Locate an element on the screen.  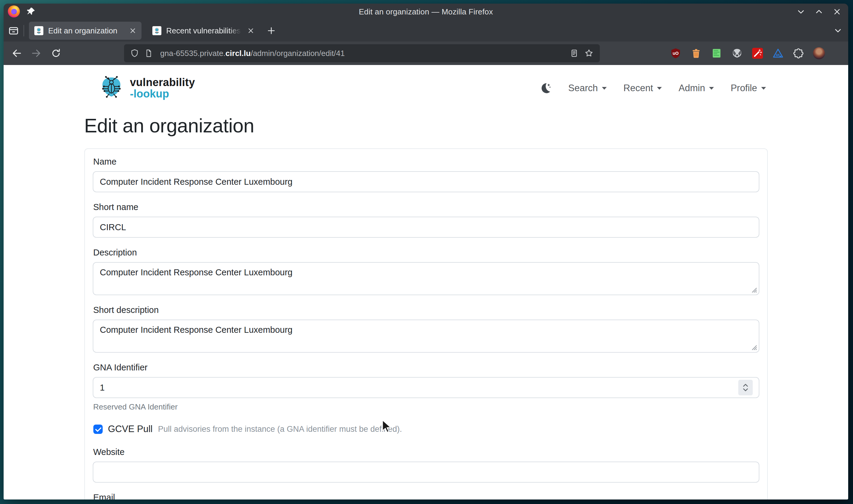
tab-strip: Edit an organization Recent vulnerabilit… is located at coordinates (426, 31).